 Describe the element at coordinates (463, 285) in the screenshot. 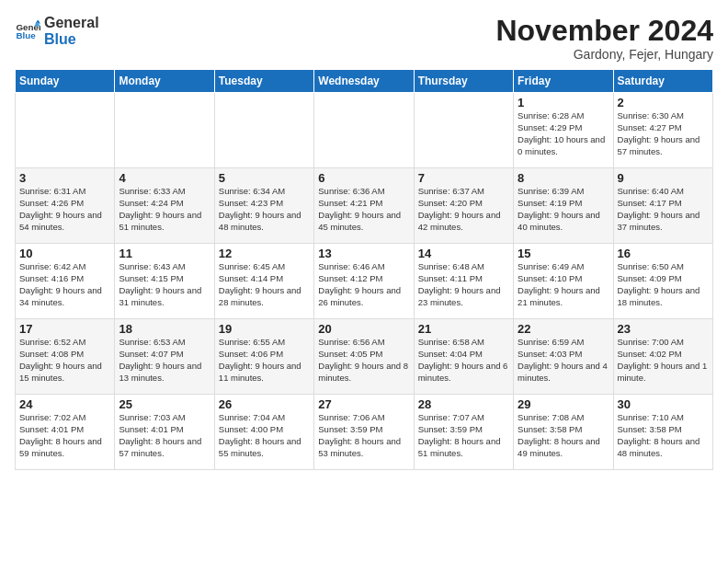

I see `day-detail: Sunrise: 6:48 AMSunset: 4:11 PMDaylight:…` at that location.